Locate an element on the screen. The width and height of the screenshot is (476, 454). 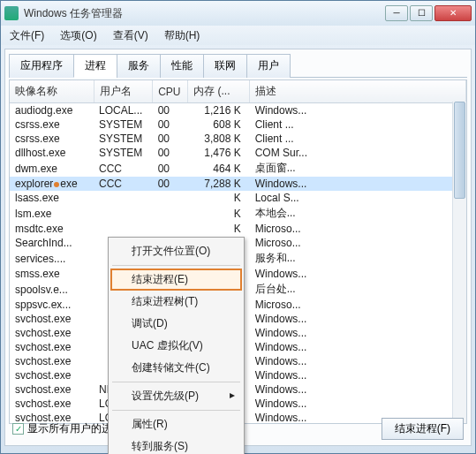
menu-file: 文件(F) is located at coordinates (26, 35).